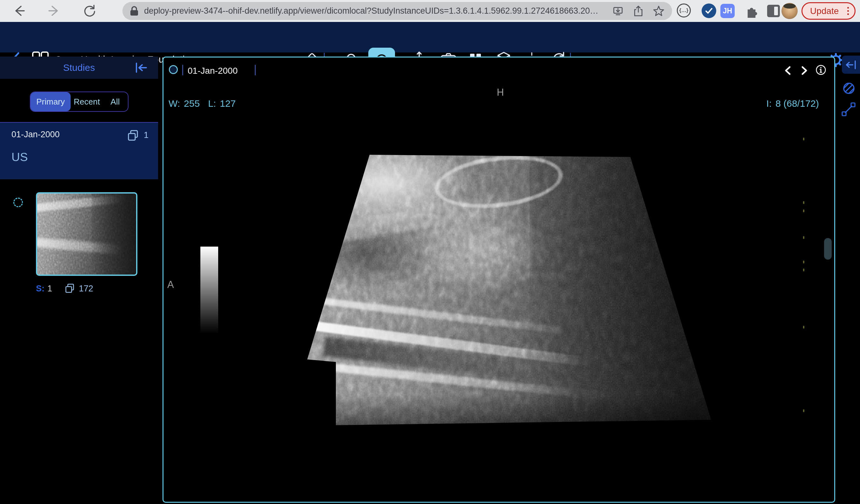 Image resolution: width=860 pixels, height=504 pixels. Describe the element at coordinates (133, 136) in the screenshot. I see `series-copies-icon` at that location.